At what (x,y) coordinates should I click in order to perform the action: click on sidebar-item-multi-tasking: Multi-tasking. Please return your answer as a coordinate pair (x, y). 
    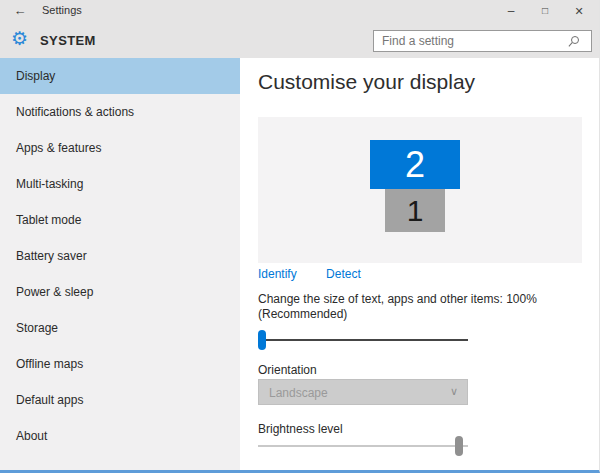
    Looking at the image, I should click on (120, 184).